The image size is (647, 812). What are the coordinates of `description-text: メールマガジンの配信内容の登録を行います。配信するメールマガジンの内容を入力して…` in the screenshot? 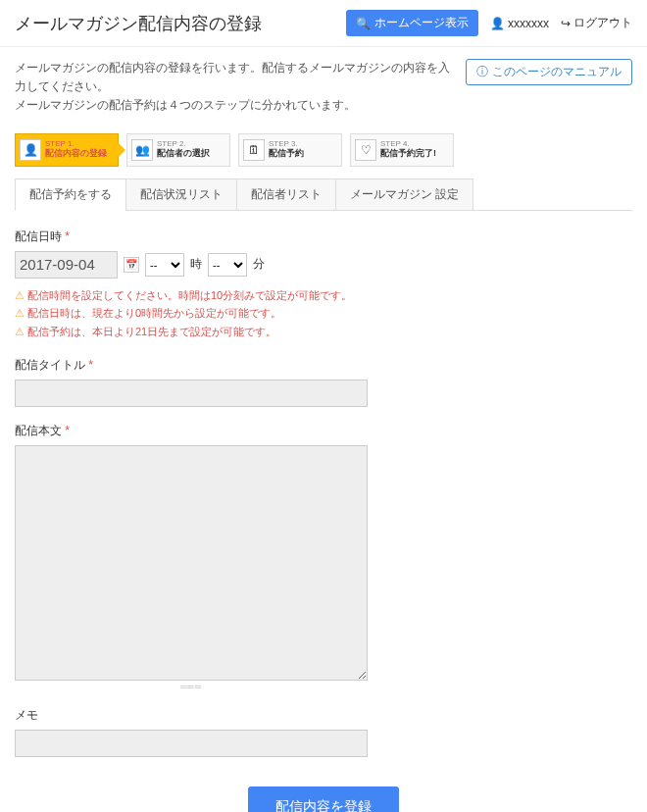 It's located at (235, 87).